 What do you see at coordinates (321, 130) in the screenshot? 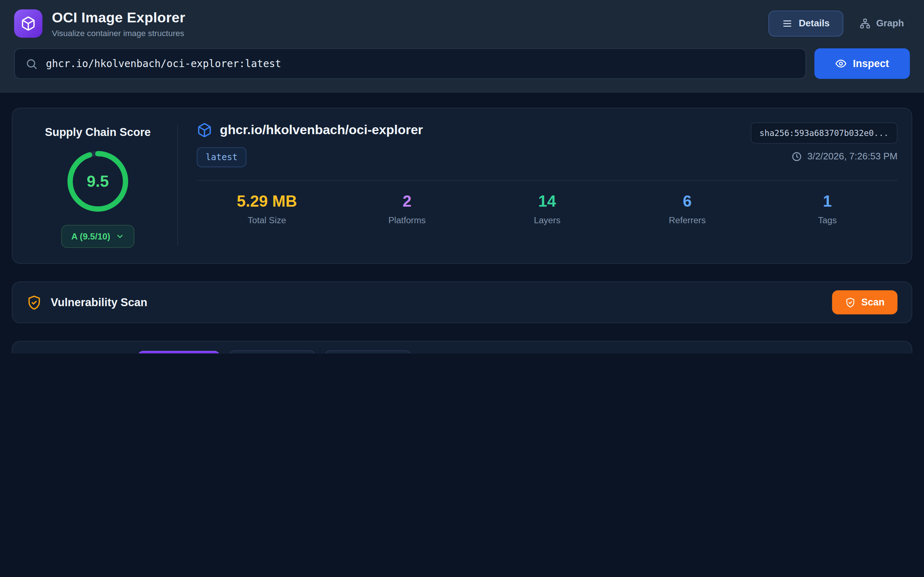
I see `image-name: ghcr.io/hkolvenbach/oci-explorer` at bounding box center [321, 130].